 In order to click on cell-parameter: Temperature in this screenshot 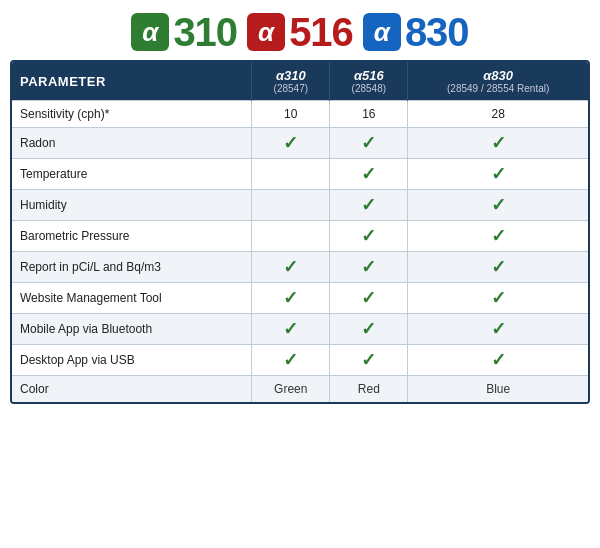, I will do `click(132, 174)`.